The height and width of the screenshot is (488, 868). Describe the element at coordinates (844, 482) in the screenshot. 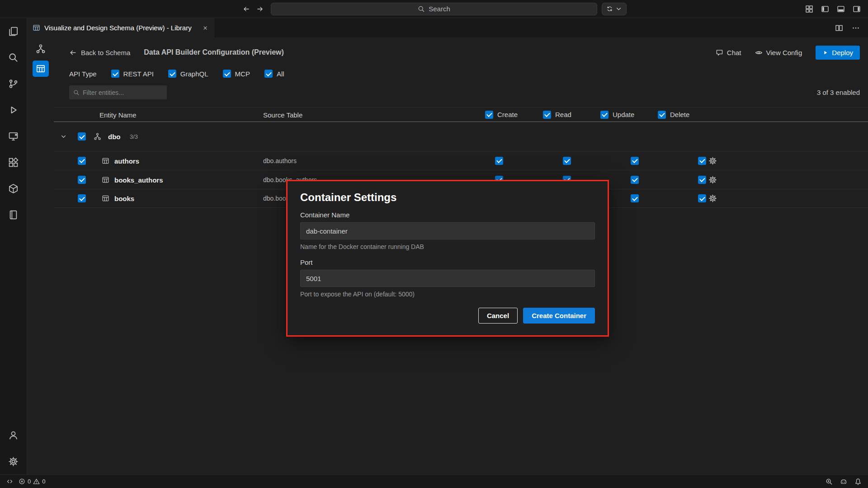

I see `status-bar-right` at that location.